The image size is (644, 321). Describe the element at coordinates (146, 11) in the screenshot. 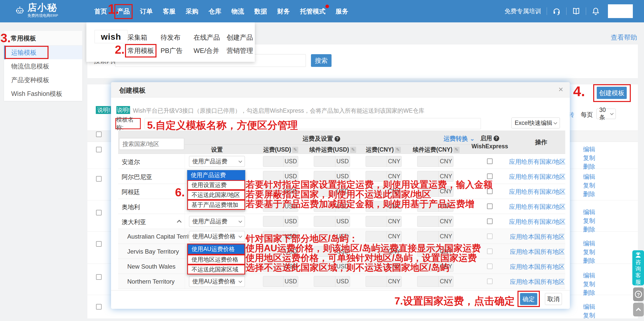

I see `nav-menu-item: 订单` at that location.